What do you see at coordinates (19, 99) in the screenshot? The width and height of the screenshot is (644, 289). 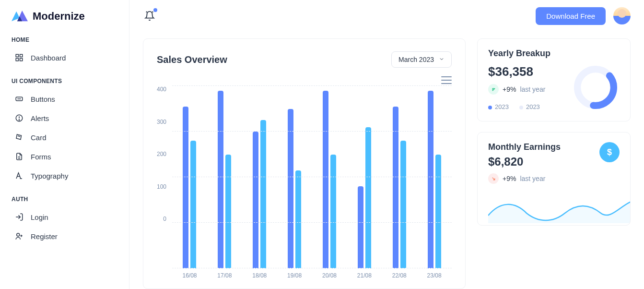 I see `button-icon` at bounding box center [19, 99].